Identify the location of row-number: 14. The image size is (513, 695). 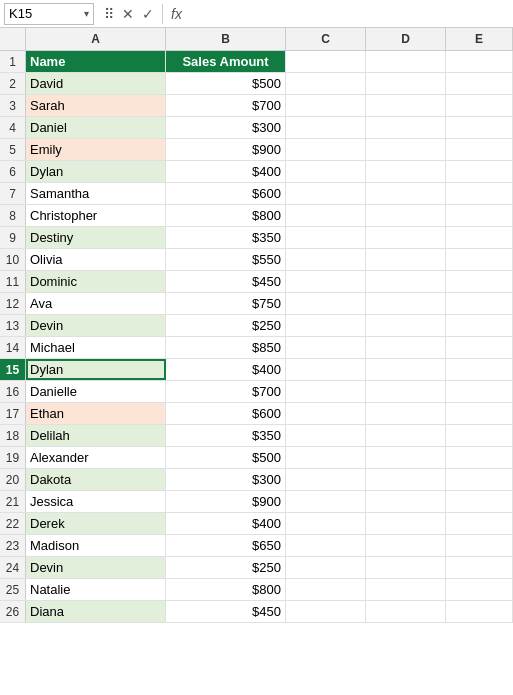
(13, 348).